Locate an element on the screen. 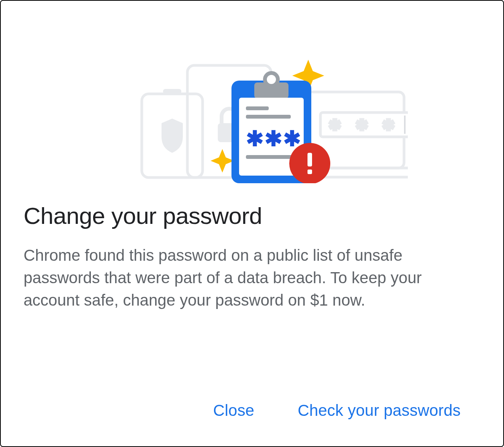  dialog-actions: Close Check your passwords is located at coordinates (252, 416).